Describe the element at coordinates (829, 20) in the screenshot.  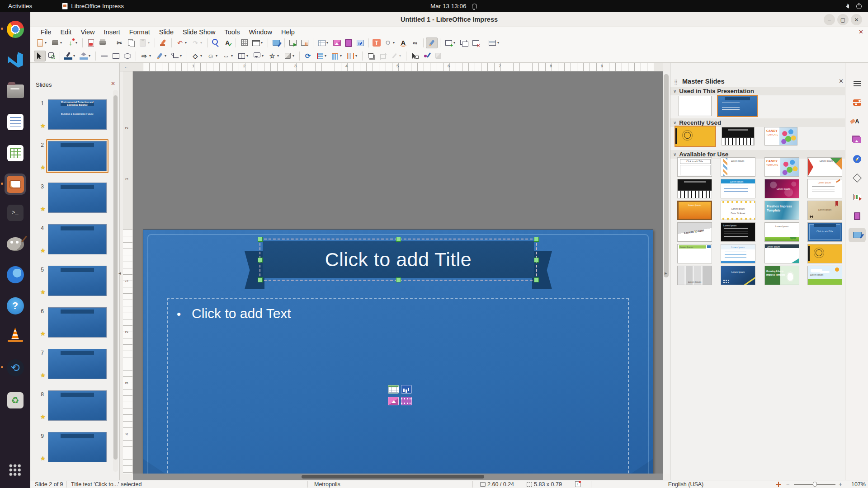
I see `minimize-button: –` at that location.